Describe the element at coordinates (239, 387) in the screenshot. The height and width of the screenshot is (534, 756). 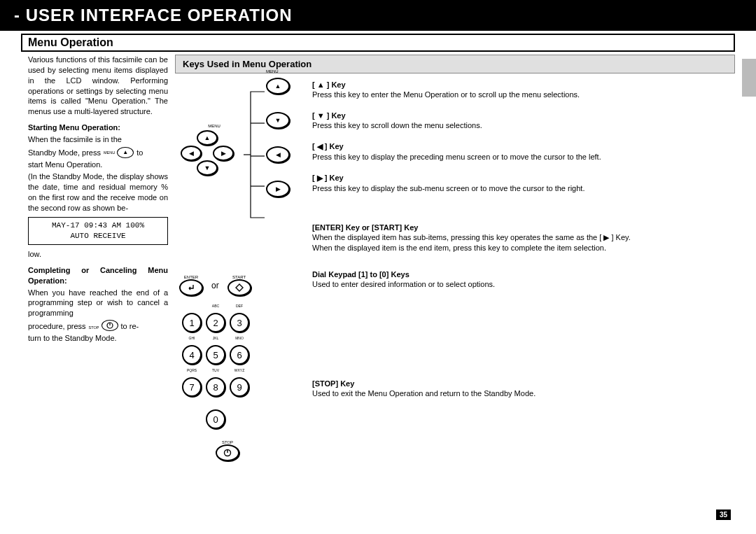
I see `keypad-9: 9` at that location.